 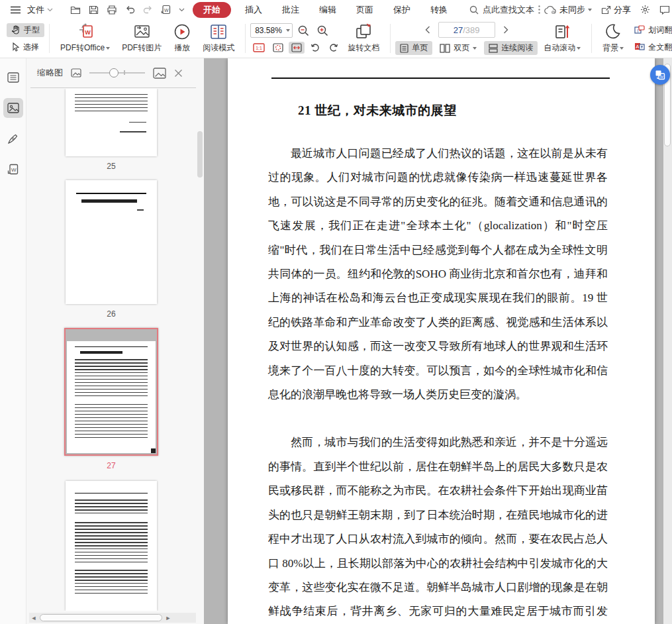 What do you see at coordinates (25, 48) in the screenshot?
I see `select-tool-button: 选择` at bounding box center [25, 48].